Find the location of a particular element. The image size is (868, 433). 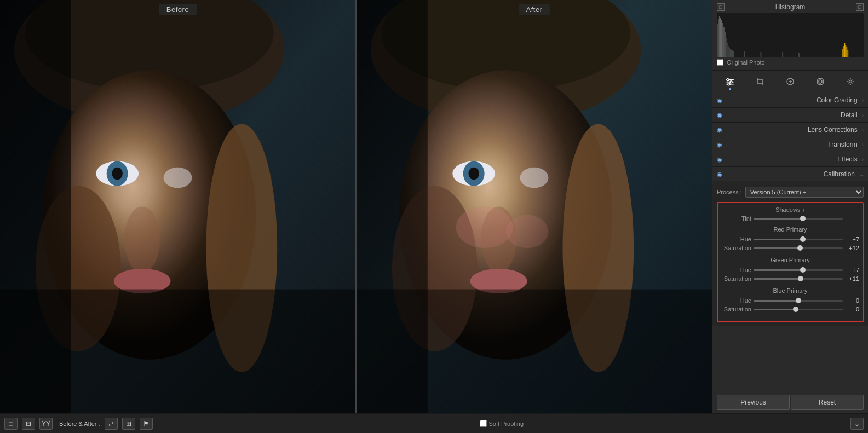

view-mode-btn-2: ⊟ is located at coordinates (28, 424).